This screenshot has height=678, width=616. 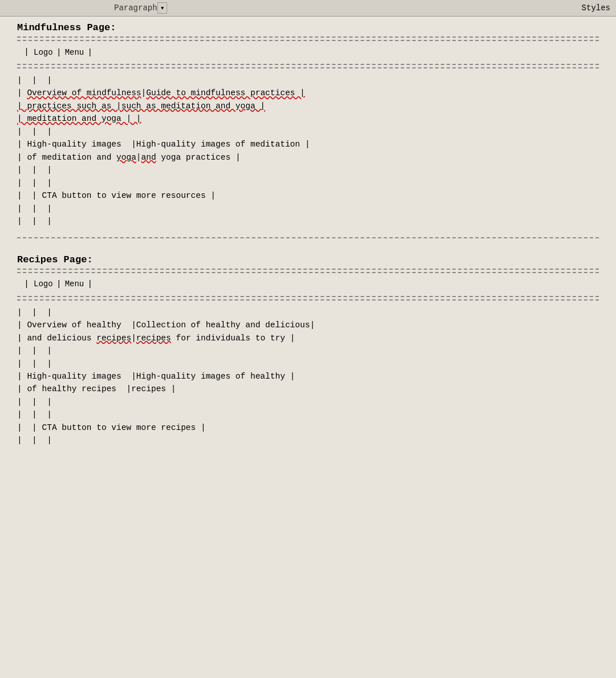 What do you see at coordinates (308, 164) in the screenshot?
I see `mindfulness-images-row: | High-quality images |High-quality imag…` at bounding box center [308, 164].